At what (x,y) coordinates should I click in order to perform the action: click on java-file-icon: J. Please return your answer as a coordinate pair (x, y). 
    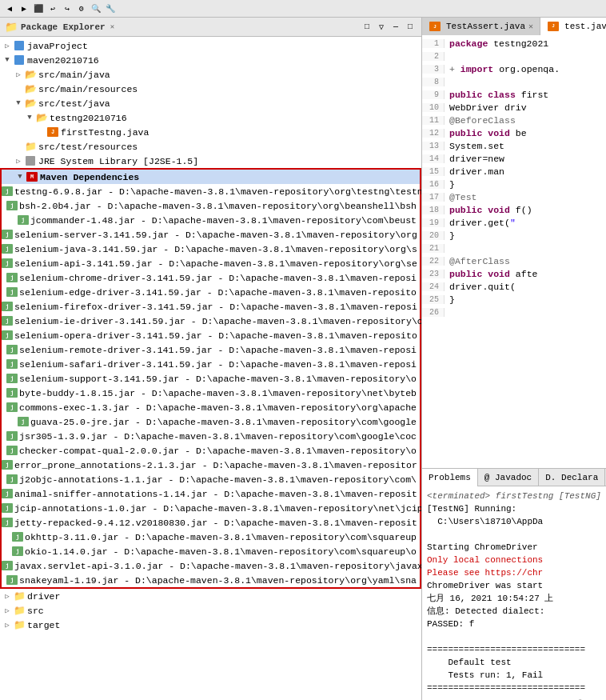
    Looking at the image, I should click on (53, 132).